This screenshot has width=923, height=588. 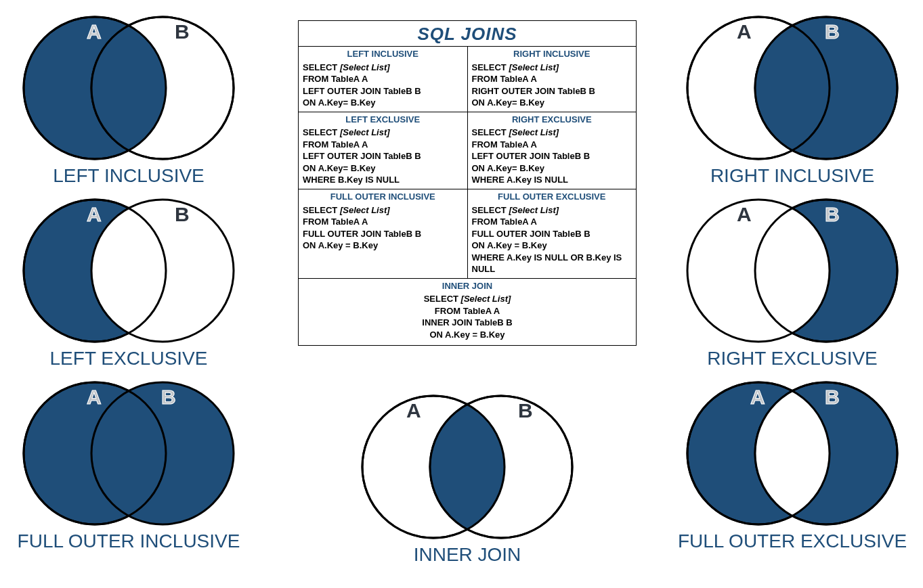 I want to click on venn-inner-join: A B INNER JOIN, so click(x=467, y=479).